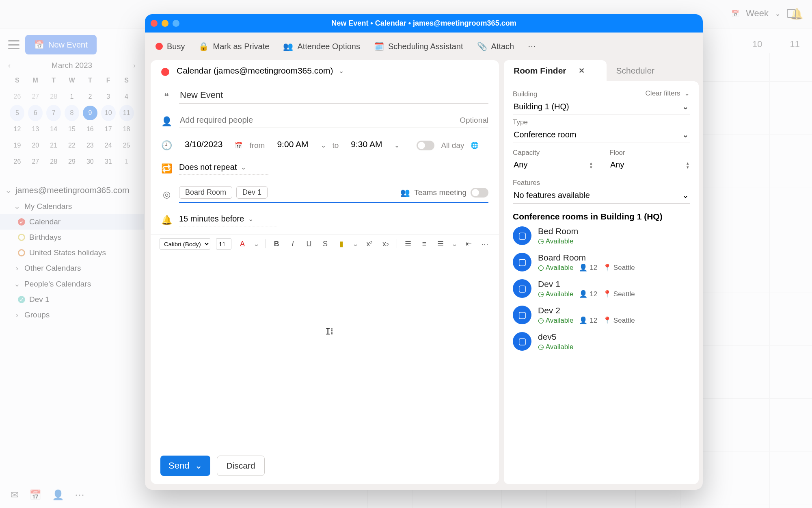 The height and width of the screenshot is (508, 812). I want to click on strikethrough-button: S, so click(325, 244).